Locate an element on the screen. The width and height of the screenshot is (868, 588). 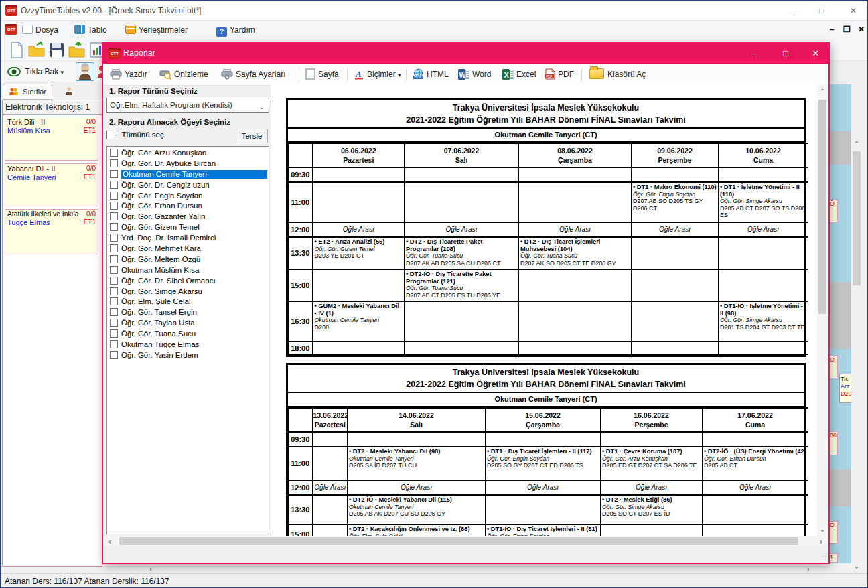
teacher-list-item: Okutman Tuğçe Elmas is located at coordinates (188, 345).